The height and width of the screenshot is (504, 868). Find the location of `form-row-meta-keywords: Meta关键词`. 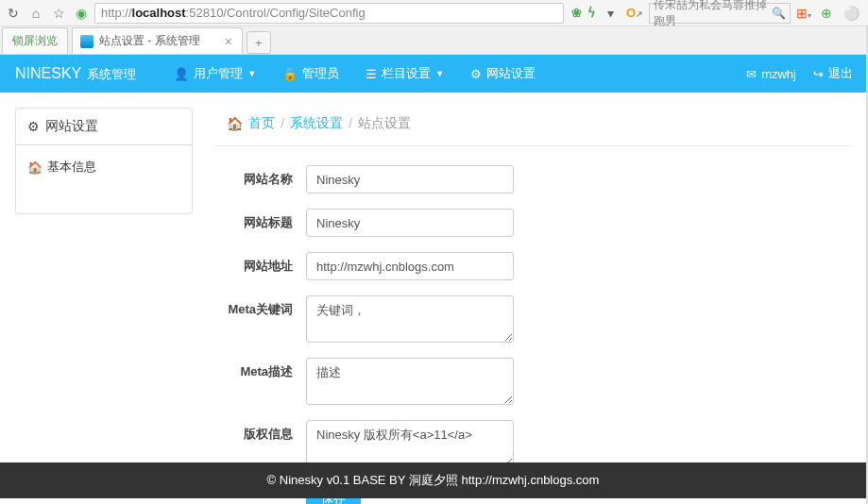

form-row-meta-keywords: Meta关键词 is located at coordinates (535, 319).